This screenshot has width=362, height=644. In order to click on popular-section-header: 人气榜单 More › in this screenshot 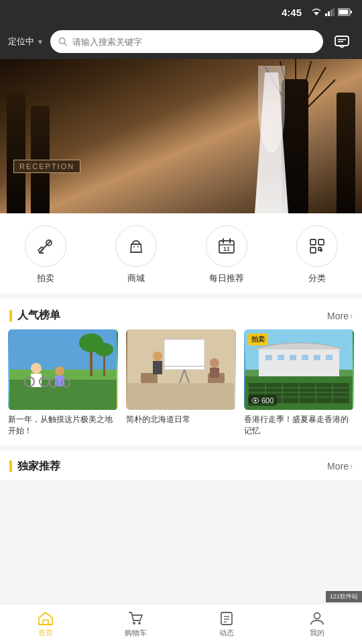, I will do `click(181, 314)`.